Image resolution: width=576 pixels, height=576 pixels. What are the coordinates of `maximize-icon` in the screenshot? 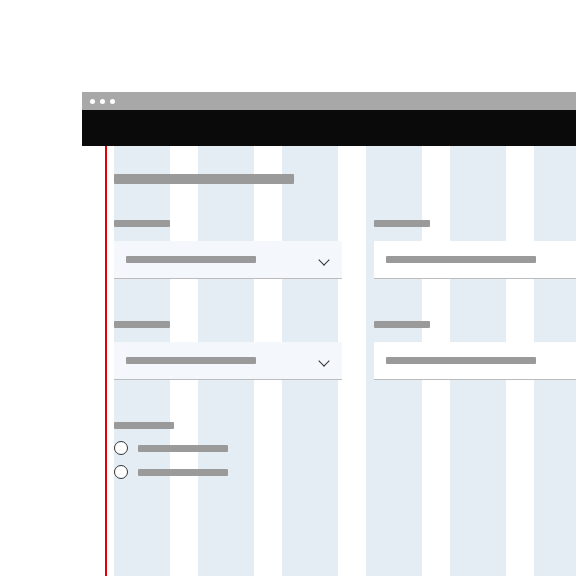 It's located at (112, 102).